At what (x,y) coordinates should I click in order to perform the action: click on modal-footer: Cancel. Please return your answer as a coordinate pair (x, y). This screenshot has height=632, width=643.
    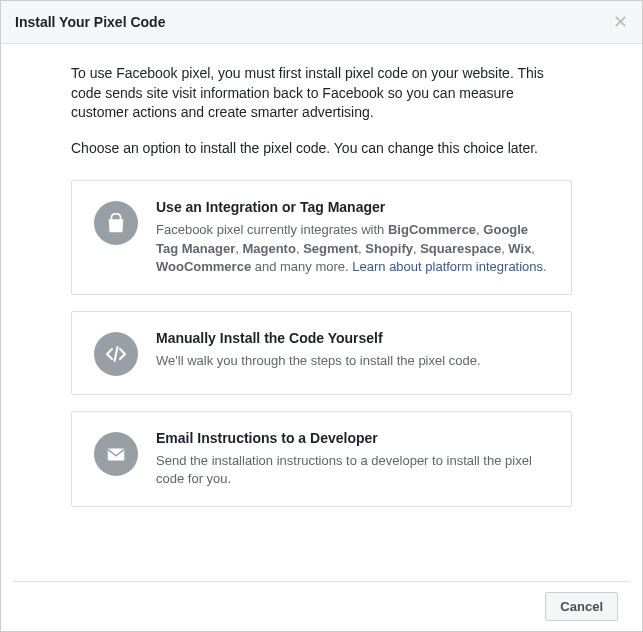
    Looking at the image, I should click on (322, 606).